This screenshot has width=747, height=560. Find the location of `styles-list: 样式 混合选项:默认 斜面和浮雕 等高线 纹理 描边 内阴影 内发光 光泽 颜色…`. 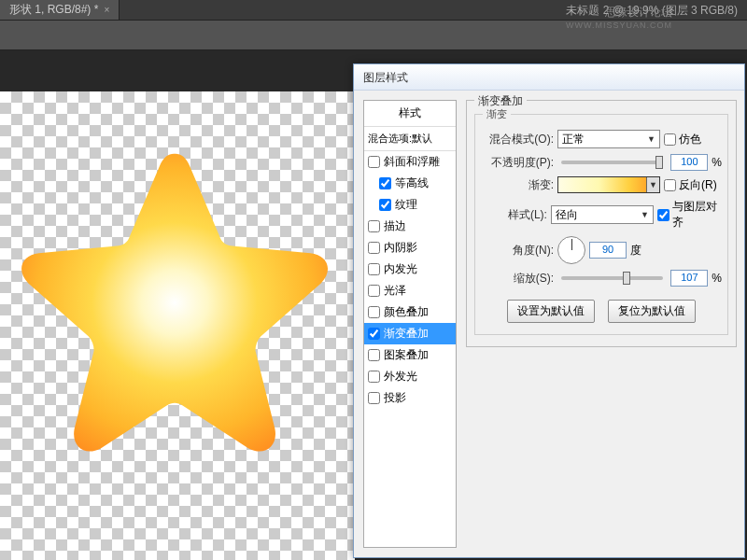

styles-list: 样式 混合选项:默认 斜面和浮雕 等高线 纹理 描边 内阴影 内发光 光泽 颜色… is located at coordinates (410, 324).